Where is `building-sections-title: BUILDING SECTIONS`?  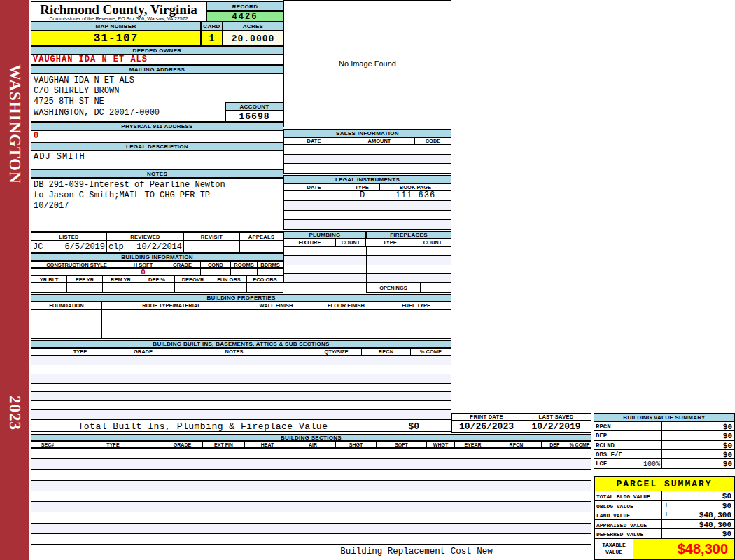 building-sections-title: BUILDING SECTIONS is located at coordinates (311, 438).